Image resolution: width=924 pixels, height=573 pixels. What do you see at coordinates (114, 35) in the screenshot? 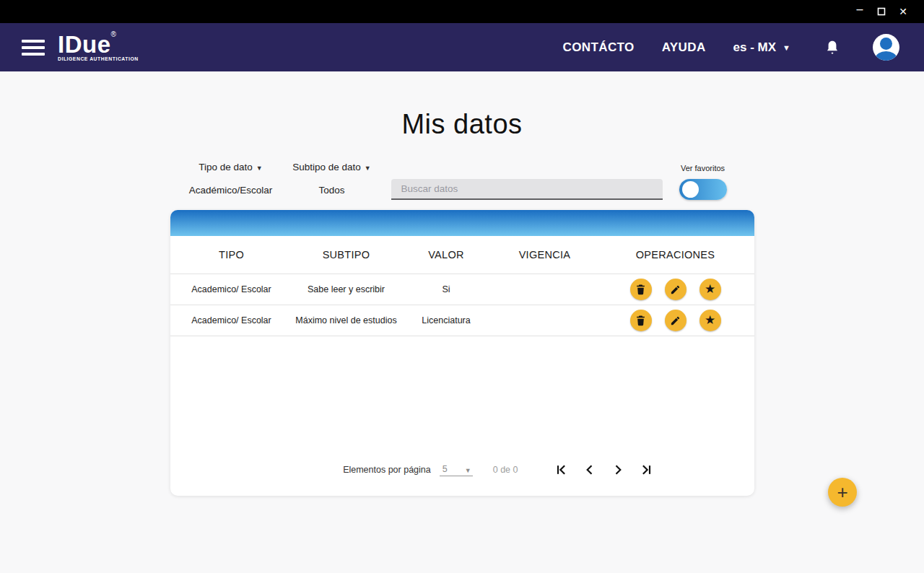
I see `registered-mark: ®` at bounding box center [114, 35].